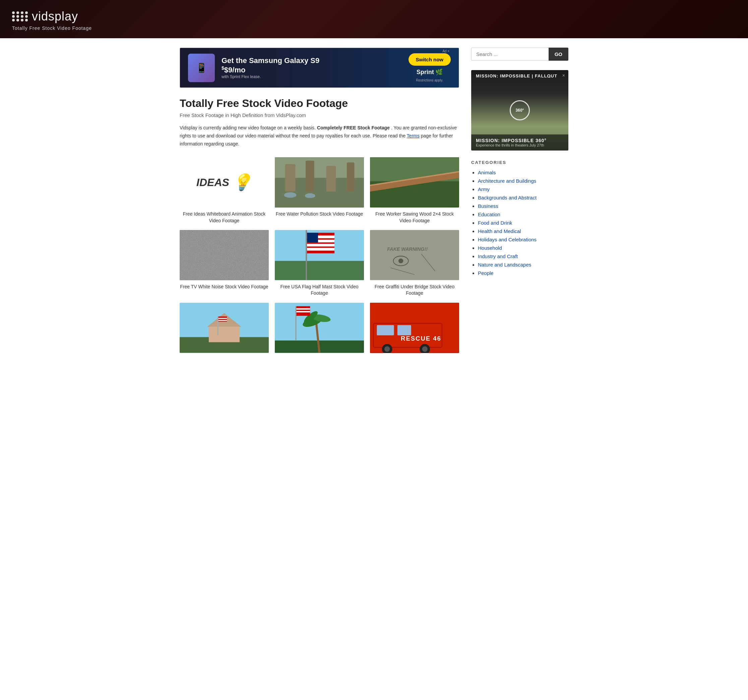 The width and height of the screenshot is (748, 700). What do you see at coordinates (415, 263) in the screenshot?
I see `video-item: FAKE WARNING!! Free Graffiti Under Bridg…` at bounding box center [415, 263].